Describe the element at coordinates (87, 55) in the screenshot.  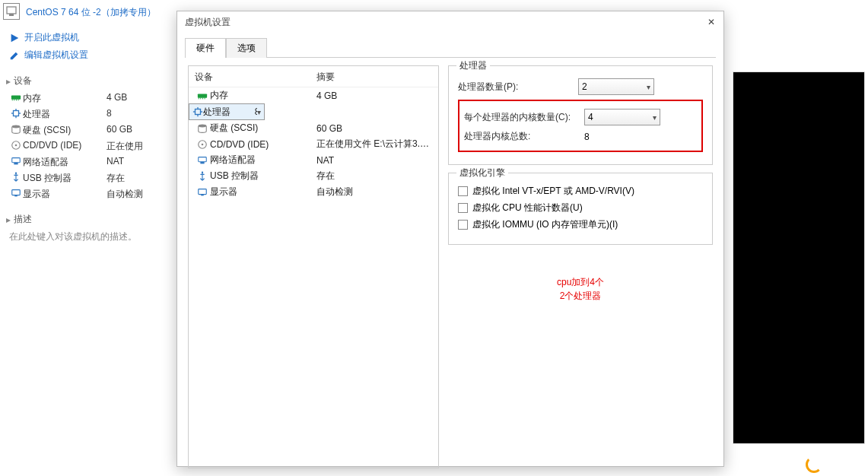
I see `edit-vm-action: 编辑虚拟机设置` at that location.